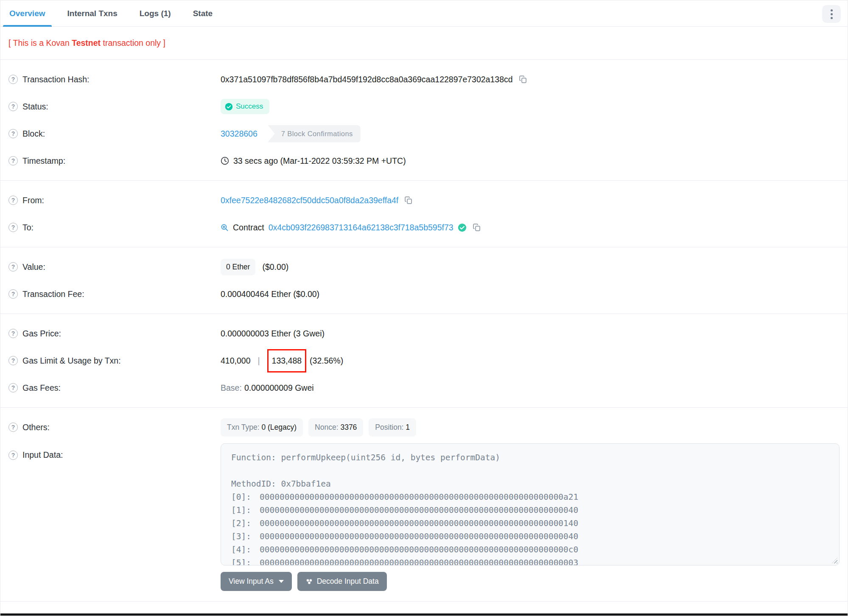  I want to click on row-status: ? Status: Success, so click(424, 106).